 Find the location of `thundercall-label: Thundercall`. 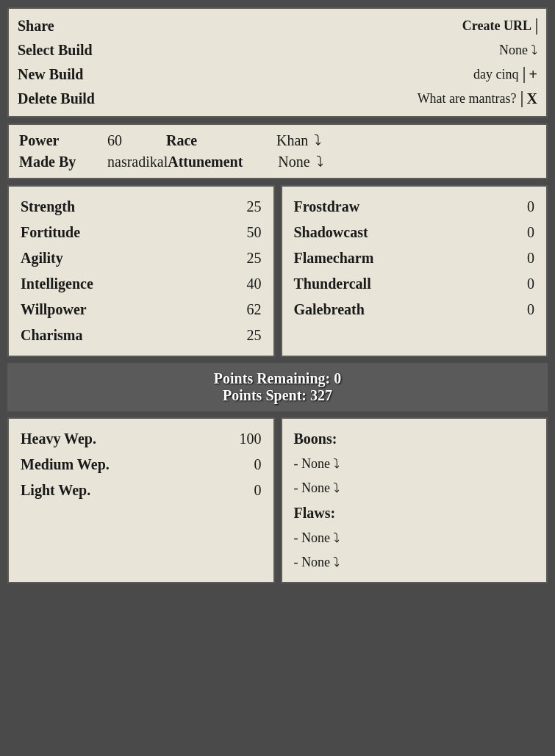

thundercall-label: Thundercall is located at coordinates (332, 284).